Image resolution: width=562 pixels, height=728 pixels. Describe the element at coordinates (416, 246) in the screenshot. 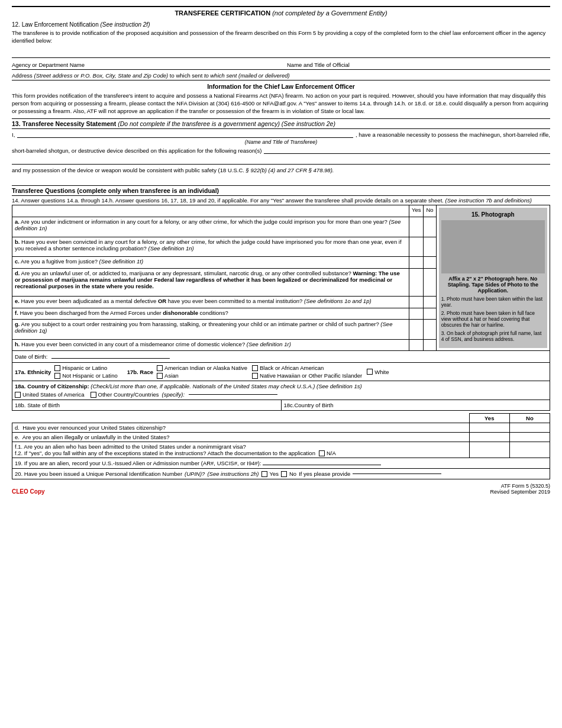

I see `q-b-yes` at that location.